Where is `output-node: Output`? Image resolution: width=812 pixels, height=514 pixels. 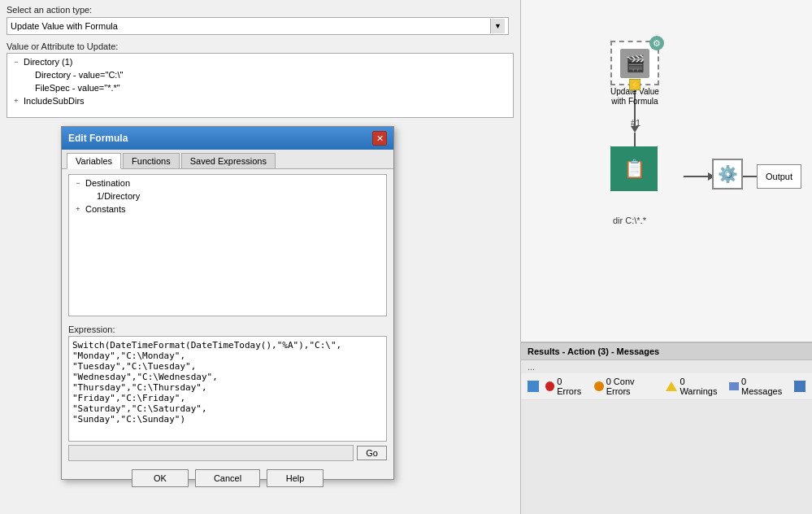
output-node: Output is located at coordinates (779, 176).